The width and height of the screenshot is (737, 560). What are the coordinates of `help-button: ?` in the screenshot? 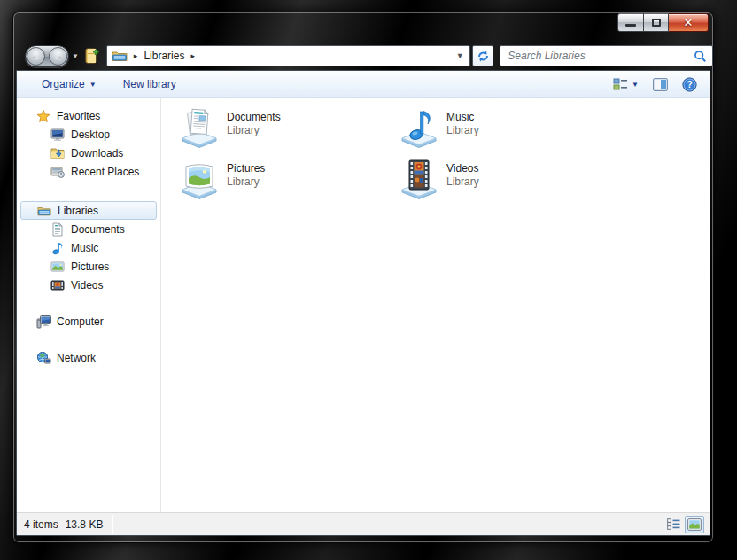 It's located at (689, 85).